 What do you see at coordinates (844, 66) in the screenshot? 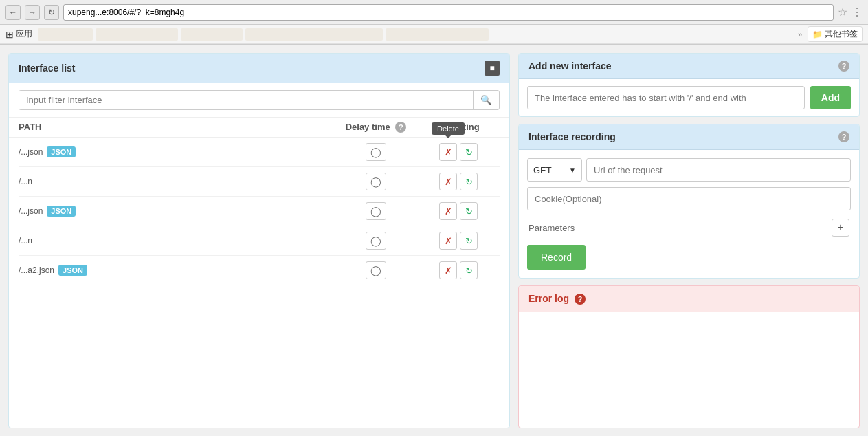
I see `add-interface-help-icon: ?` at bounding box center [844, 66].